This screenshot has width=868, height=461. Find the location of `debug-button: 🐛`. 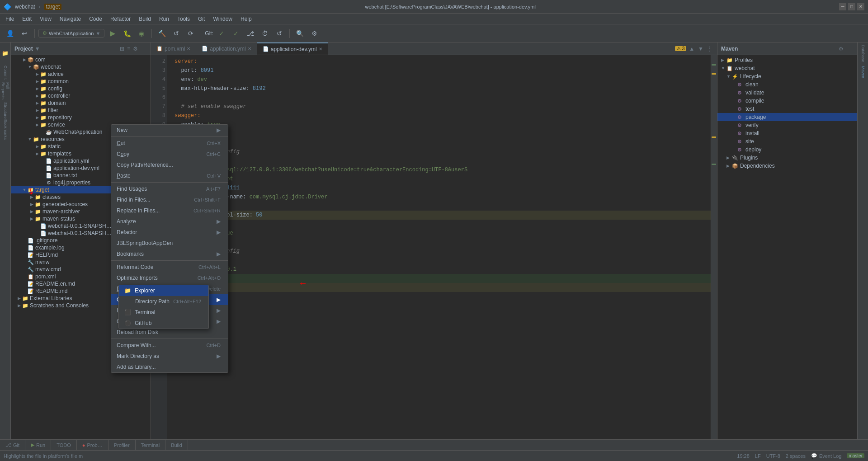

debug-button: 🐛 is located at coordinates (127, 33).